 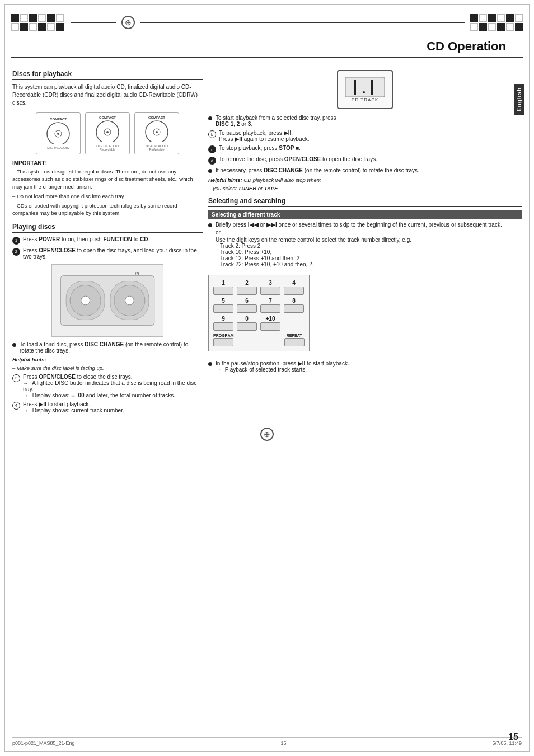 I want to click on keypad-row-1: 1 2 3 4, so click(x=259, y=288).